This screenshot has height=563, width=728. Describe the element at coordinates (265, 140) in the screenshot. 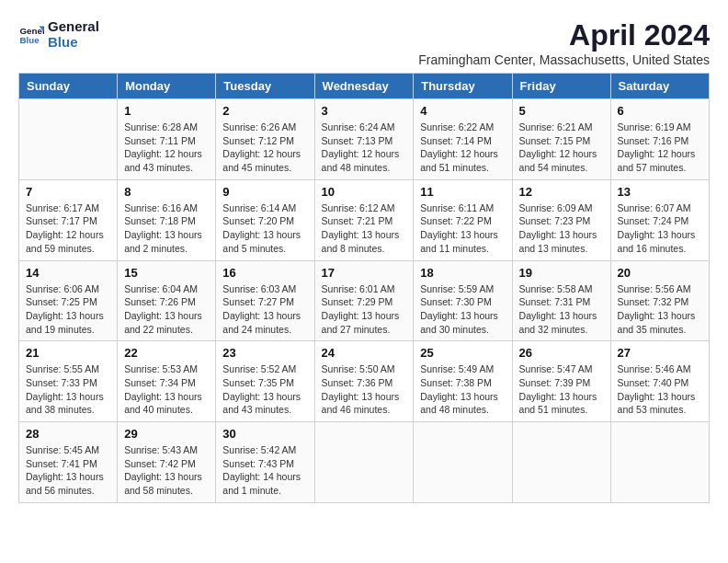

I see `calendar-cell: 2Sunrise: 6:26 AMSunset: 7:12 PMDaylight…` at that location.